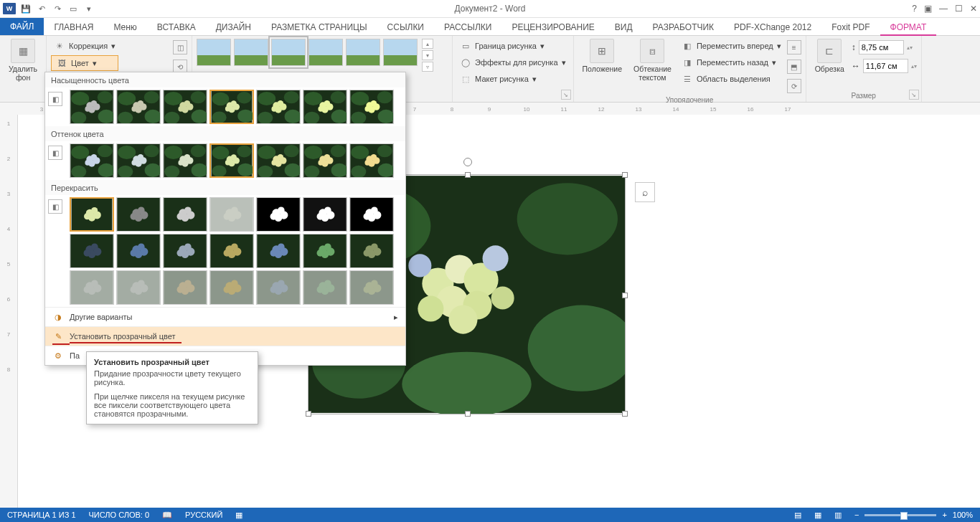 The height and width of the screenshot is (522, 980). What do you see at coordinates (794, 67) in the screenshot?
I see `group-icon: ⬒` at bounding box center [794, 67].